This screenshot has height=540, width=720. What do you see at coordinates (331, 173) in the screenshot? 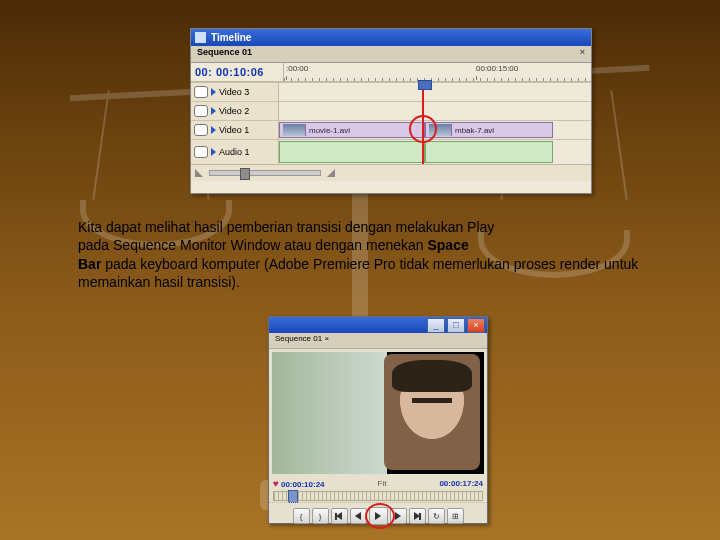
I see `zoom-in-icon` at bounding box center [331, 173].